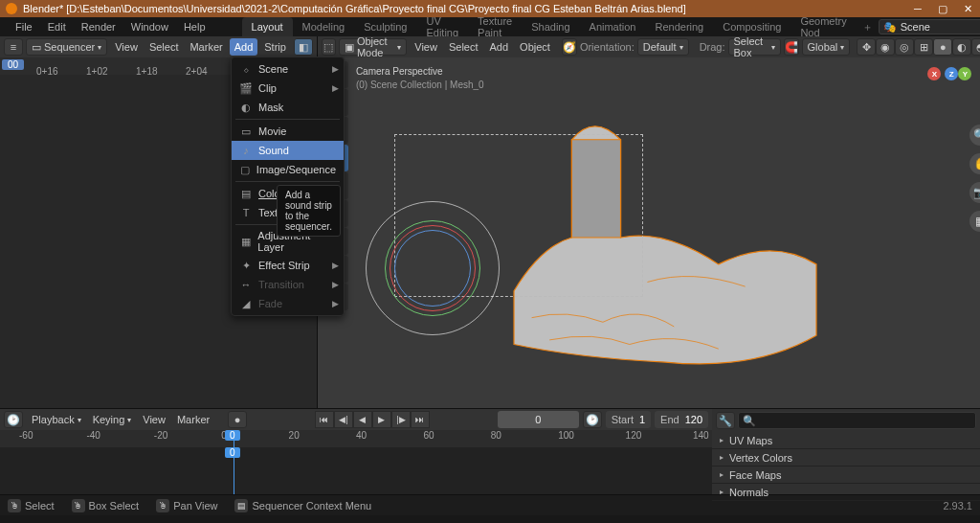 The image size is (980, 523). What do you see at coordinates (433, 268) in the screenshot?
I see `rotate-gizmo-y` at bounding box center [433, 268].